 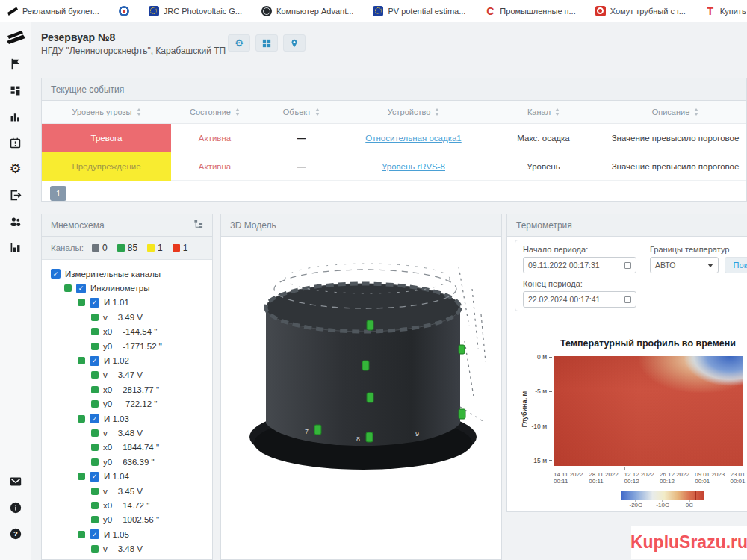 I want to click on dashboard-icon, so click(x=16, y=90).